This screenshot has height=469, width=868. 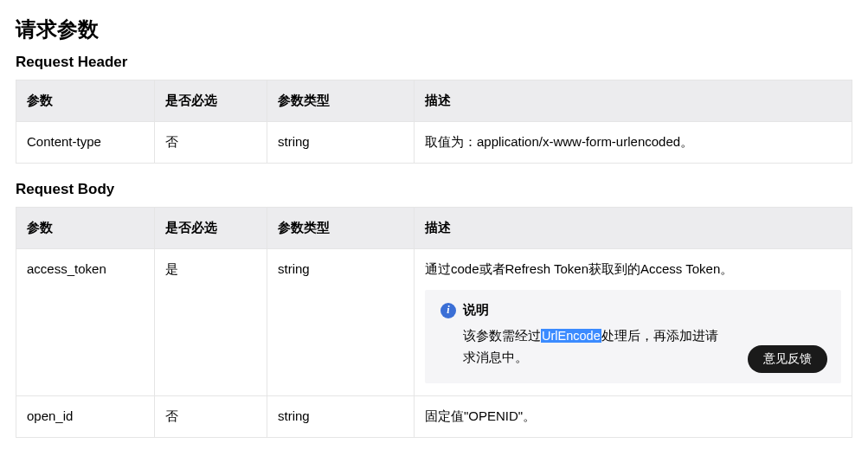 I want to click on desc-text: 通过code或者Refresh Token获取到的Access Token。, so click(x=579, y=268).